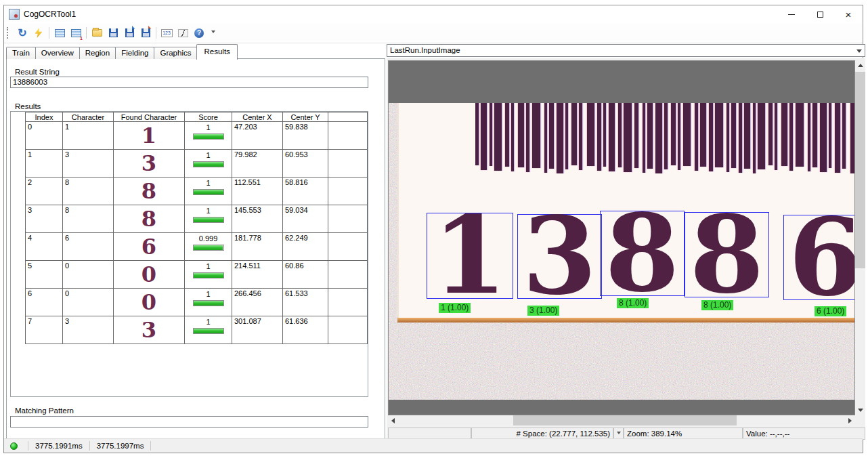  I want to click on minimize-button, so click(791, 14).